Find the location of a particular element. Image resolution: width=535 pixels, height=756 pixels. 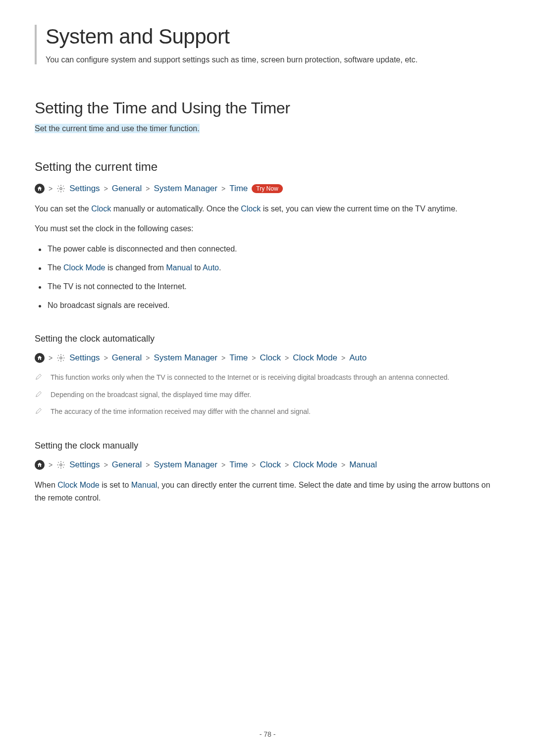

nav-auto: Auto is located at coordinates (358, 358).